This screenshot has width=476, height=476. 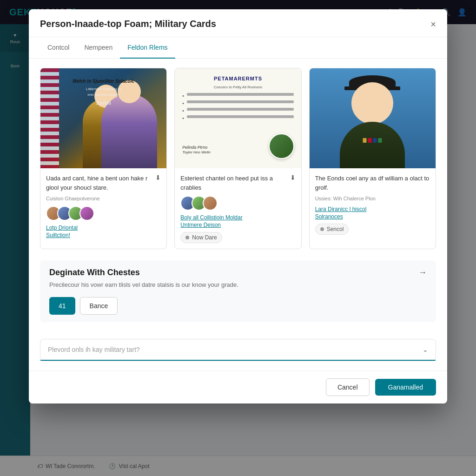 I want to click on card-3-link-1: Lara Diranicc l hiscol, so click(x=373, y=209).